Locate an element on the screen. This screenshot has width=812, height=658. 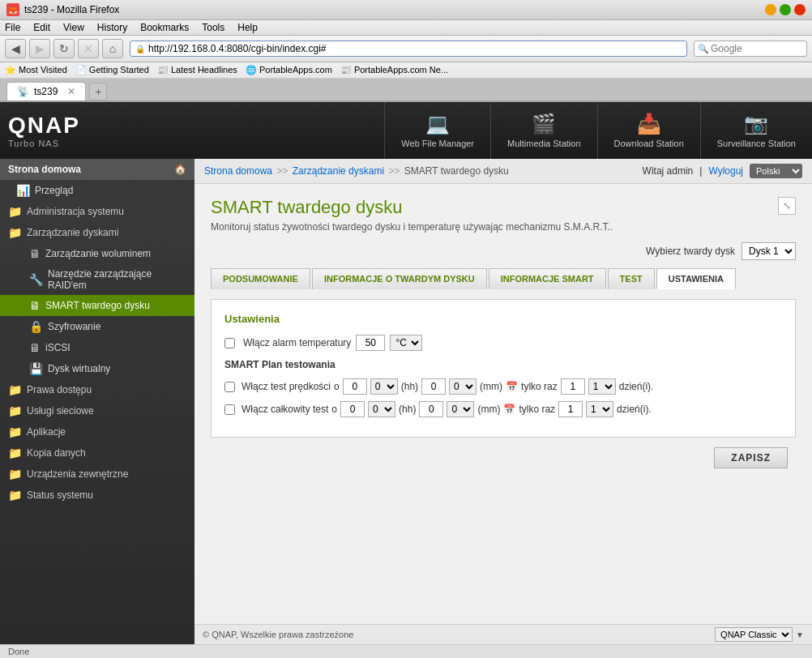
sidebar-item-raid: 🔧 Narzędzie zarządzające RAID'em is located at coordinates (97, 280).